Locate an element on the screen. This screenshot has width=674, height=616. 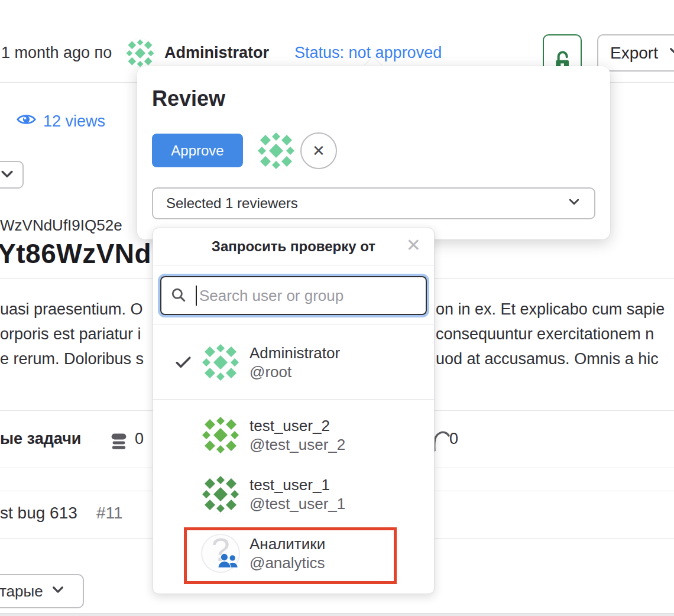
reviewer-avatar is located at coordinates (276, 151).